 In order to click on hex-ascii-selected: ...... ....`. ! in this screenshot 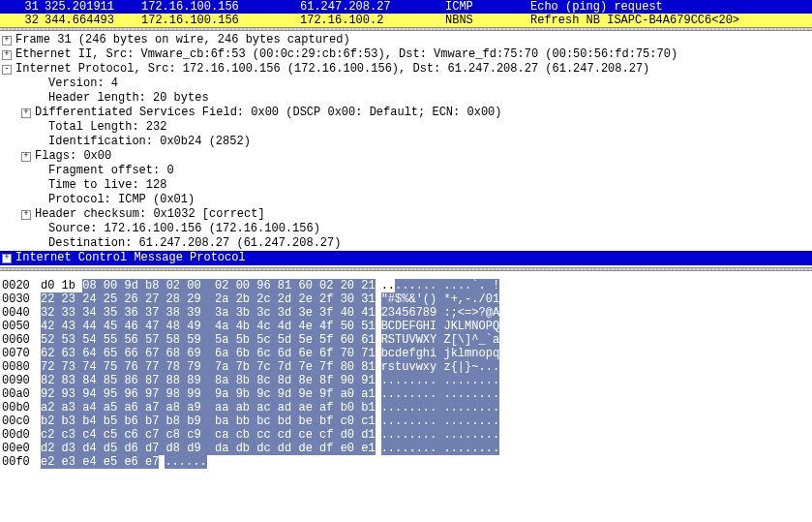, I will do `click(447, 286)`.